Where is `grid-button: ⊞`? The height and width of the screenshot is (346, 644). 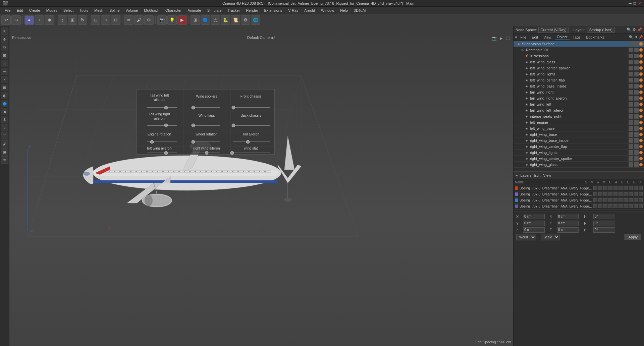 grid-button: ⊞ is located at coordinates (195, 20).